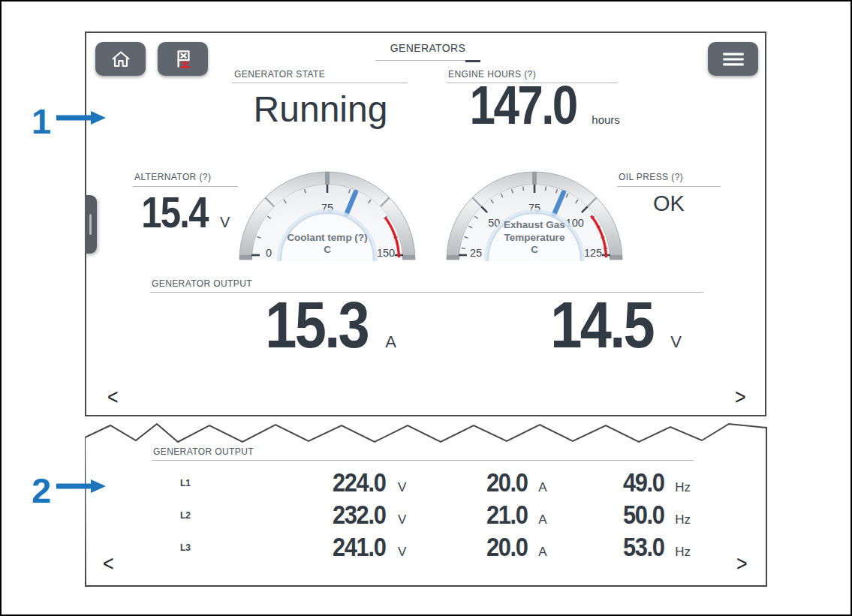 The height and width of the screenshot is (616, 852). Describe the element at coordinates (473, 62) in the screenshot. I see `tab-indicator` at that location.